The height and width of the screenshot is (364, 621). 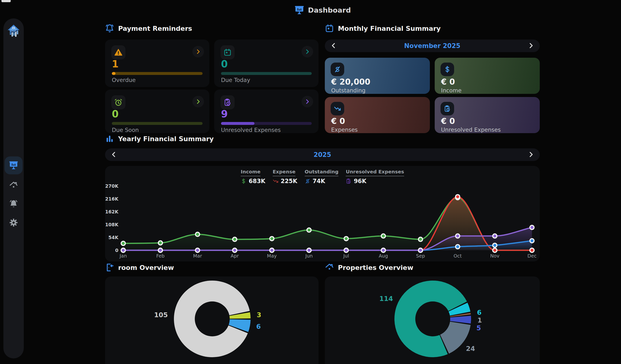 I want to click on svg-text: 216K, so click(x=112, y=199).